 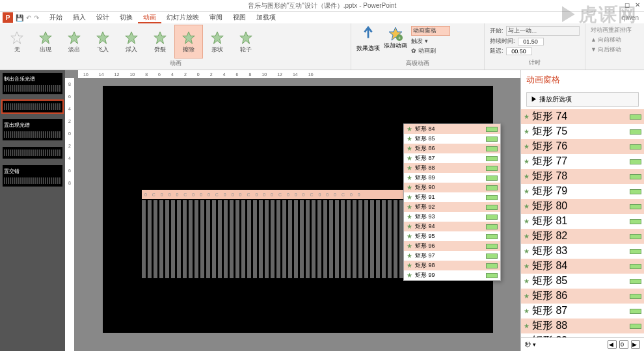 What do you see at coordinates (452, 237) in the screenshot?
I see `anim-item: ★矩形 95` at bounding box center [452, 237].